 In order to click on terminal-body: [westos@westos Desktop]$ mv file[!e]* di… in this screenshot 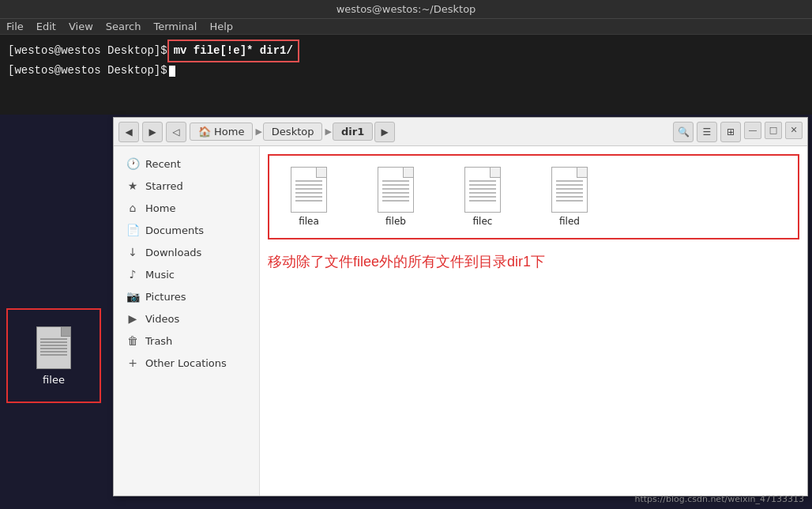, I will do `click(406, 59)`.